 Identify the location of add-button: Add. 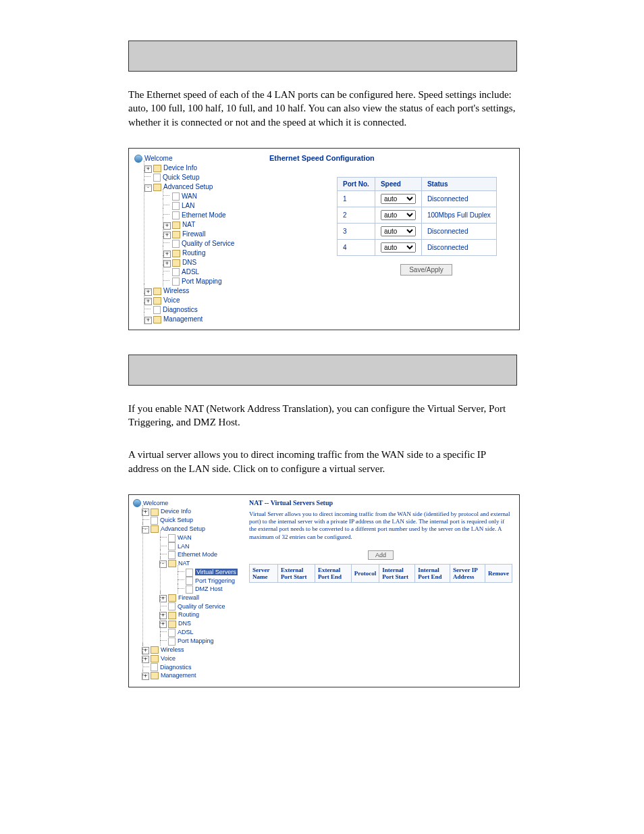
(381, 555).